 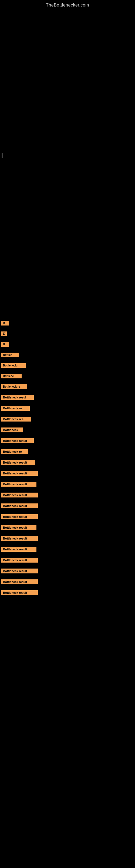 I want to click on bottleneck-result-badge: Bottleneck res, so click(x=16, y=419).